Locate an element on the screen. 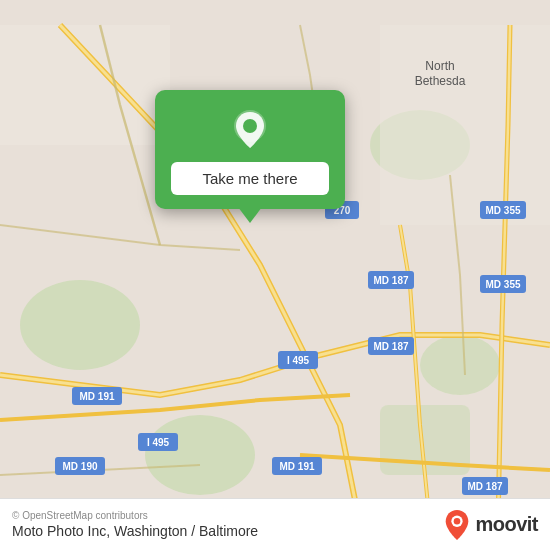 The image size is (550, 550). bottom-bar: © OpenStreetMap contributors Moto Photo … is located at coordinates (275, 524).